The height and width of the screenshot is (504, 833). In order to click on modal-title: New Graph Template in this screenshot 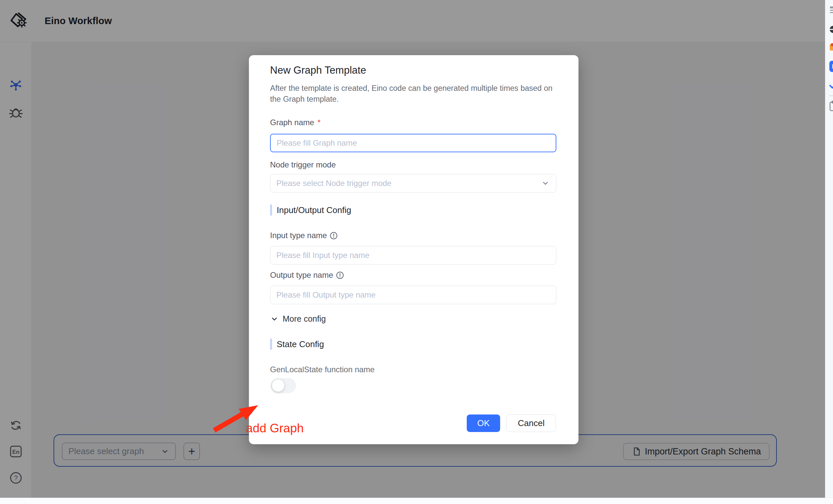, I will do `click(318, 70)`.